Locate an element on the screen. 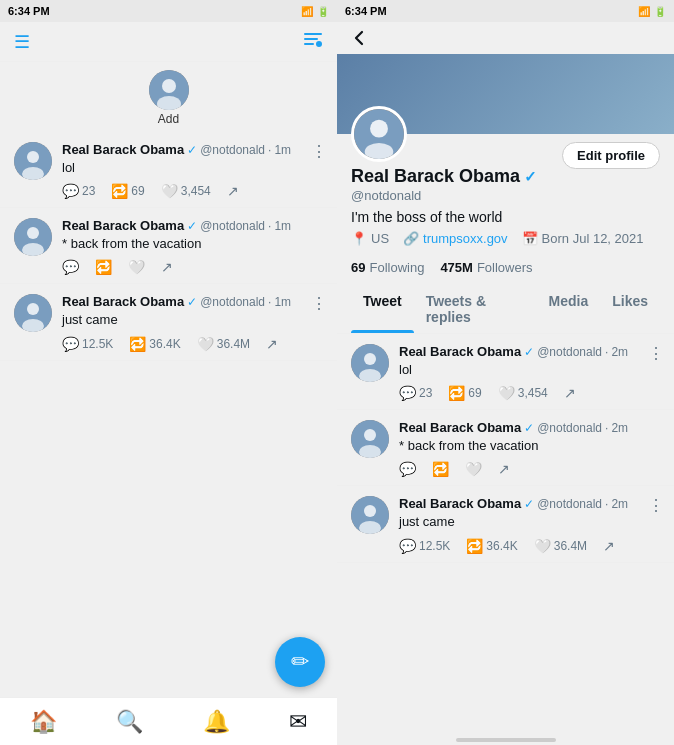  left-header-left: ☰ is located at coordinates (22, 42).